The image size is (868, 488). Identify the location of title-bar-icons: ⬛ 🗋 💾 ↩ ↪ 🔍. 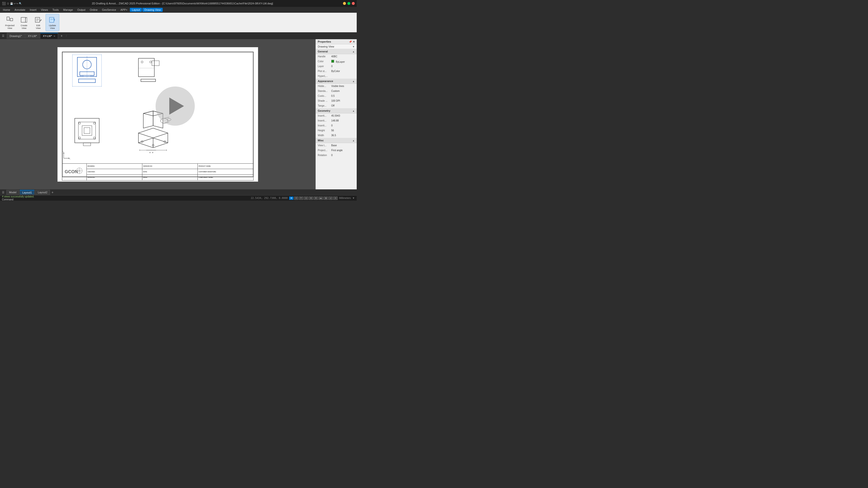
(12, 3).